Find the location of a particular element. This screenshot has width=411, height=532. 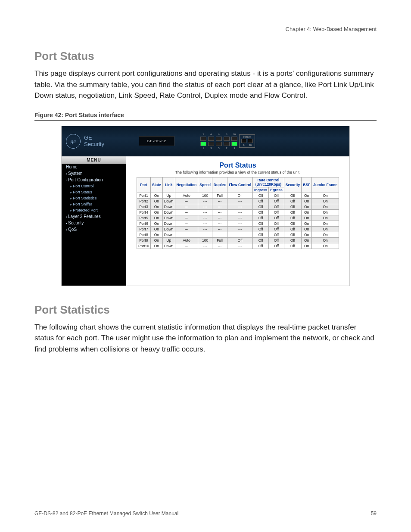

cell-flow: Off is located at coordinates (240, 240).